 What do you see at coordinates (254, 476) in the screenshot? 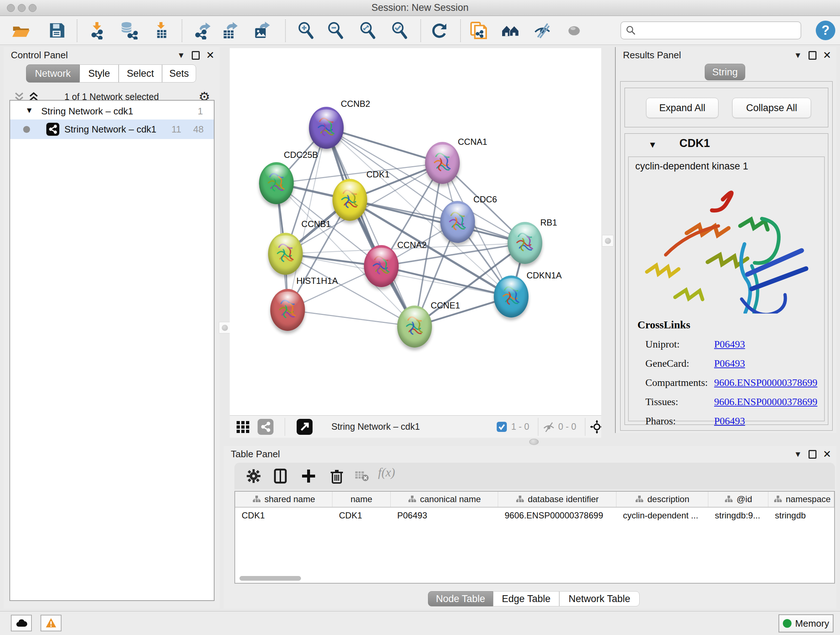
I see `table-settings-gear-icon` at bounding box center [254, 476].